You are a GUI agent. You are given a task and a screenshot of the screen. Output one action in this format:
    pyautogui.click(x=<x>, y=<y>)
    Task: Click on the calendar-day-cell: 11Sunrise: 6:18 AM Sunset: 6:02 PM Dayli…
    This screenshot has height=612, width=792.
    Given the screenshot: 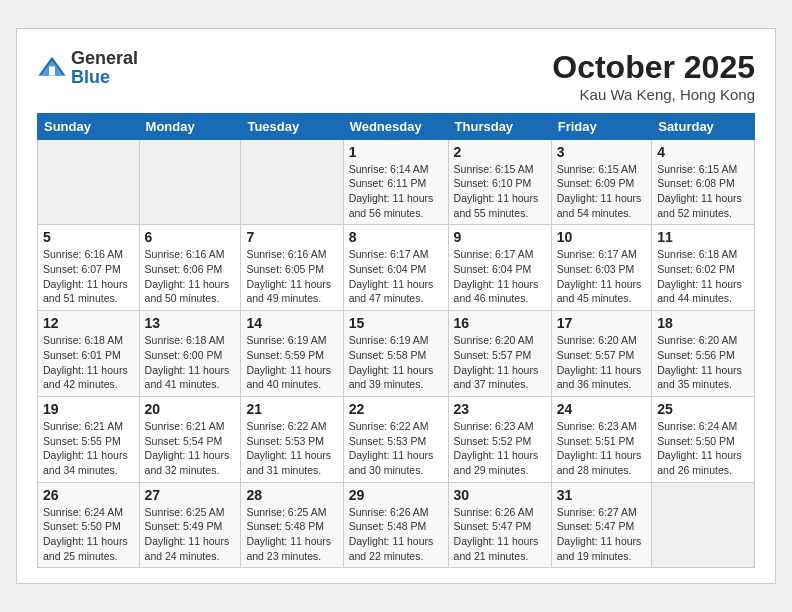 What is the action you would take?
    pyautogui.click(x=704, y=268)
    